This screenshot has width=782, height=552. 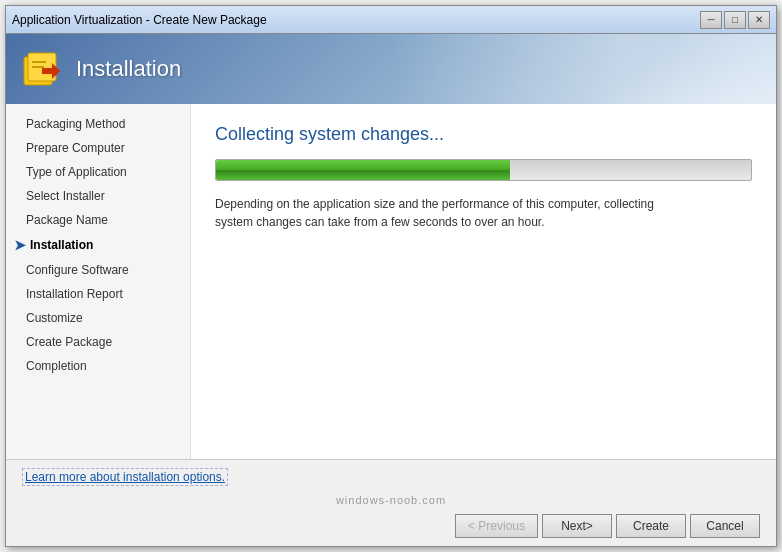 I want to click on header-title: Installation, so click(x=128, y=69).